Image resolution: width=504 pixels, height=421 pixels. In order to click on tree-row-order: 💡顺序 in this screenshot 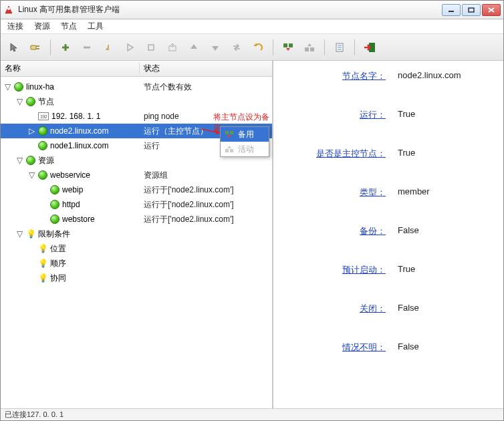, I will do `click(136, 263)`.